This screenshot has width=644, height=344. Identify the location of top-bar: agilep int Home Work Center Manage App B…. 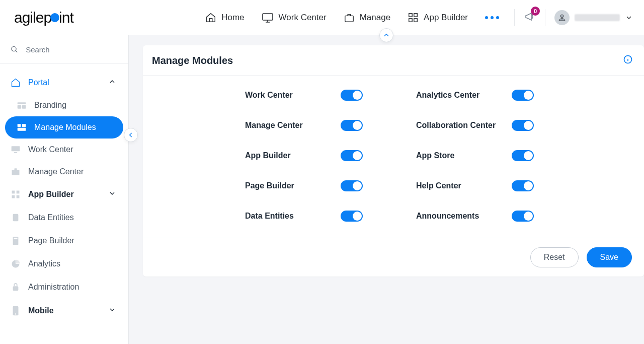
(322, 18).